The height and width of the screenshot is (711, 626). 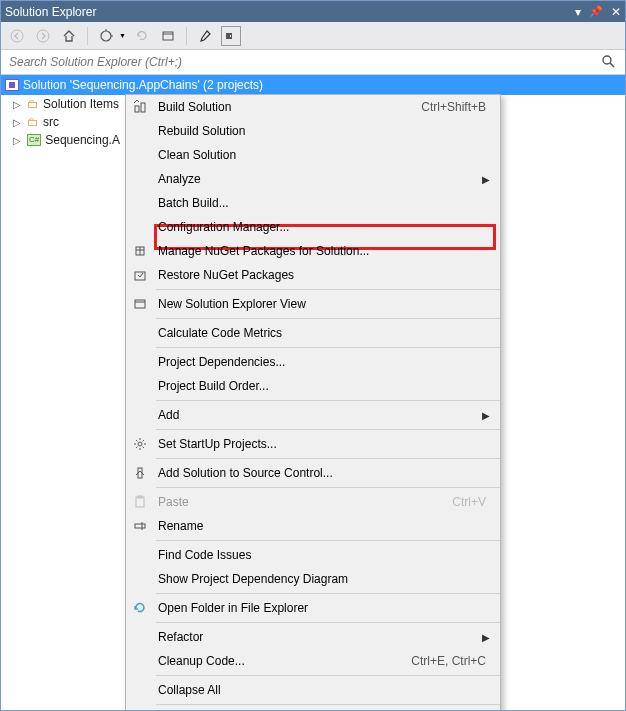 I want to click on ctx-rebuild: Rebuild Solution, so click(x=313, y=131).